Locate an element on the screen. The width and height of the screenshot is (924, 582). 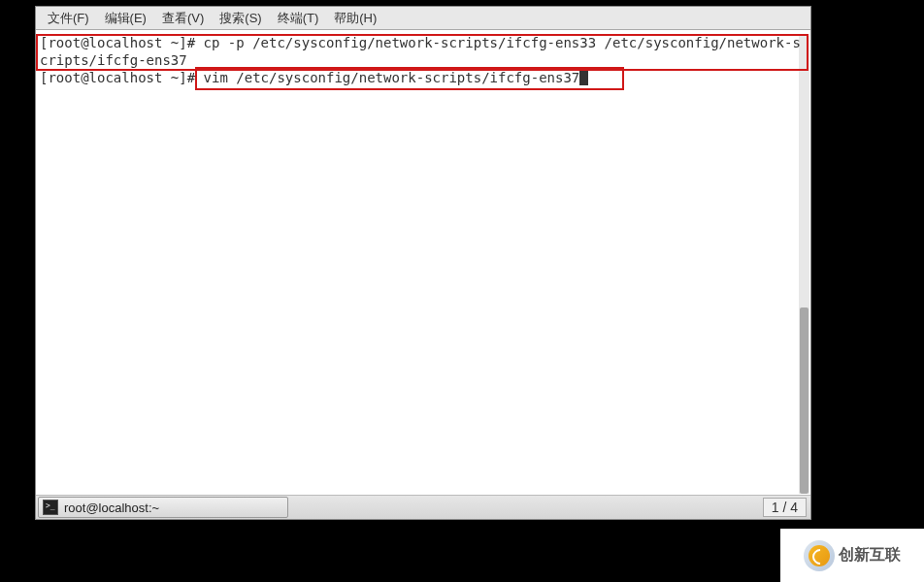
pager-text: 1 / 4 is located at coordinates (784, 507).